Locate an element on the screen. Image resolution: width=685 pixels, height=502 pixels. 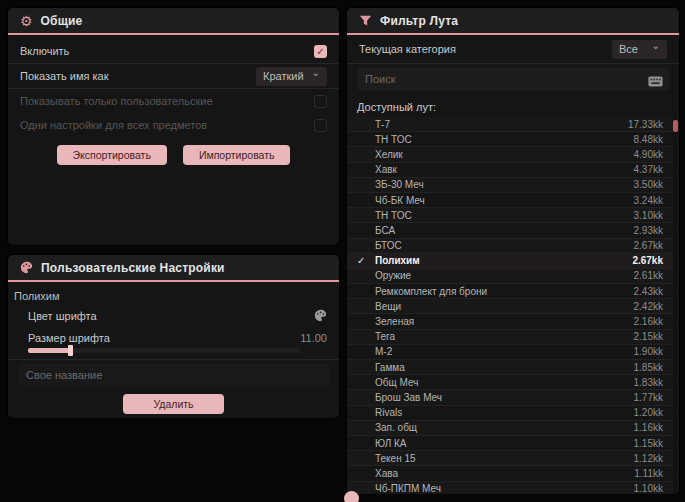
loot-name: Чб-БК Меч is located at coordinates (504, 200).